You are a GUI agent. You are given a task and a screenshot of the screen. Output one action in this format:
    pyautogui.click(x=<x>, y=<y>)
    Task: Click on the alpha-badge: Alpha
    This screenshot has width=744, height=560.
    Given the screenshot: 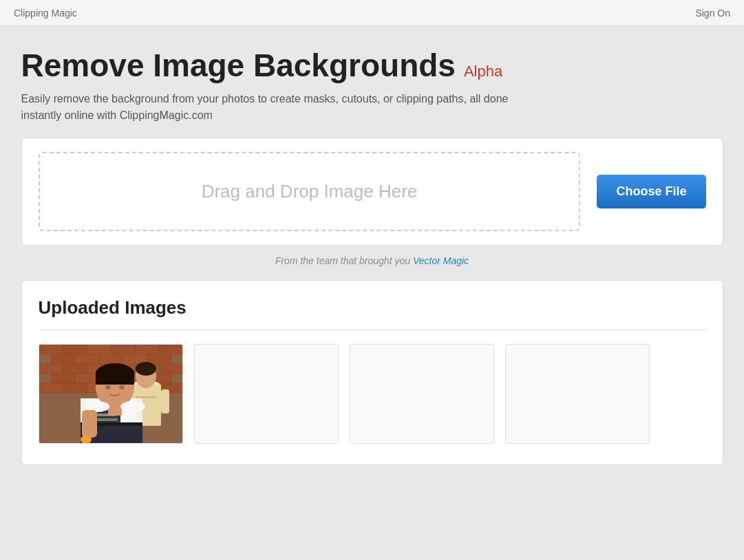 What is the action you would take?
    pyautogui.click(x=483, y=72)
    